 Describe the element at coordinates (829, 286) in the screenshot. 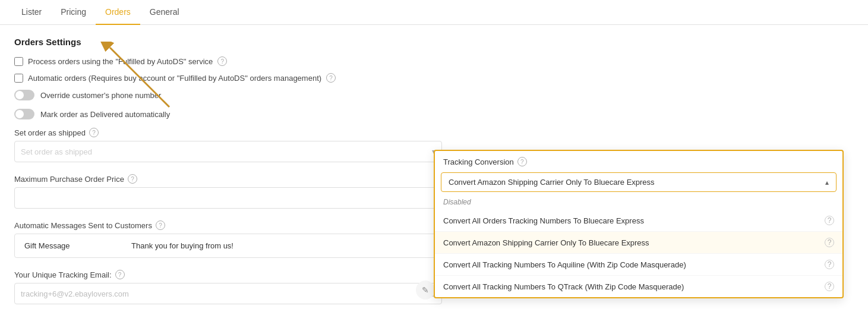

I see `dropdown-item-3-help: ?` at that location.